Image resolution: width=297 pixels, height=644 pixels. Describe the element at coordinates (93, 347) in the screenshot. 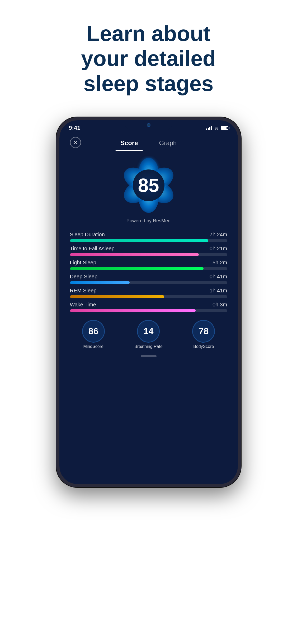

I see `score-circle-label-0: MindScore` at that location.